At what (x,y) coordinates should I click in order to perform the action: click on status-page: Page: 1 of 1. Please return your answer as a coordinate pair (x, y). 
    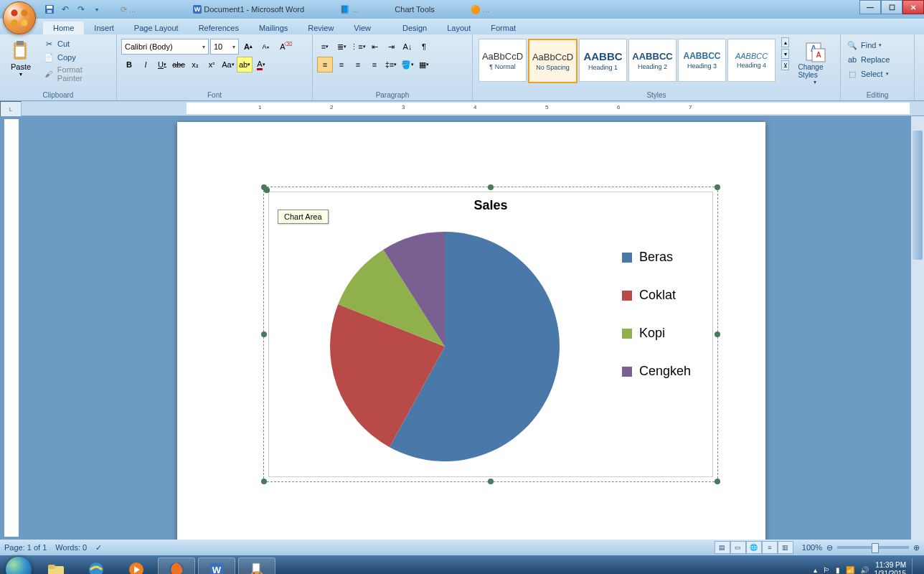
    Looking at the image, I should click on (26, 547).